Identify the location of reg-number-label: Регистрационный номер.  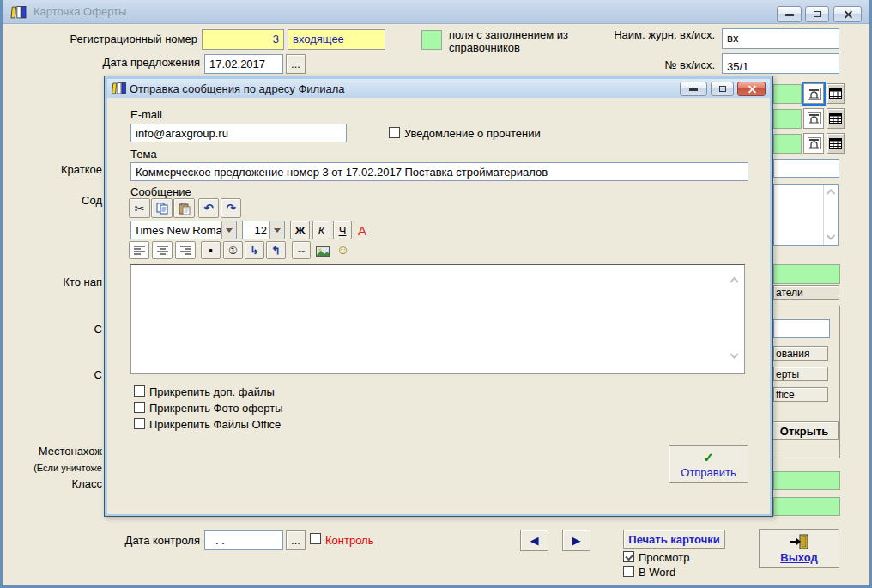
(100, 39).